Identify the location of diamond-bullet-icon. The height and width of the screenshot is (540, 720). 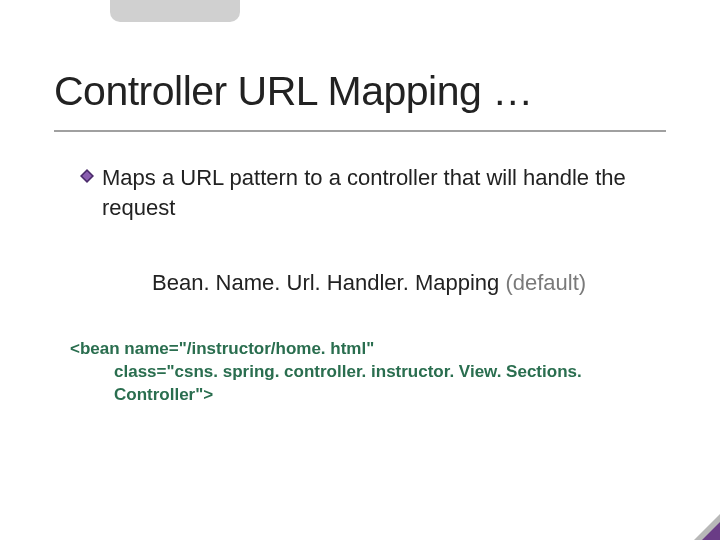
(87, 178).